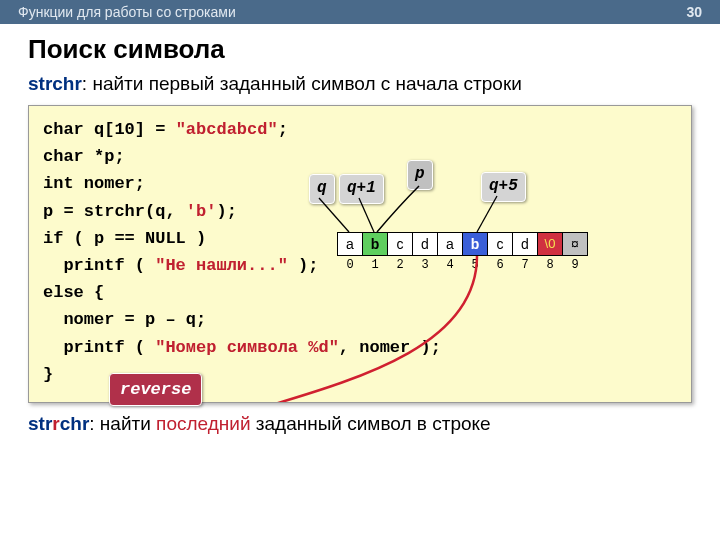 This screenshot has width=720, height=540. I want to click on mem-index: 4, so click(450, 266).